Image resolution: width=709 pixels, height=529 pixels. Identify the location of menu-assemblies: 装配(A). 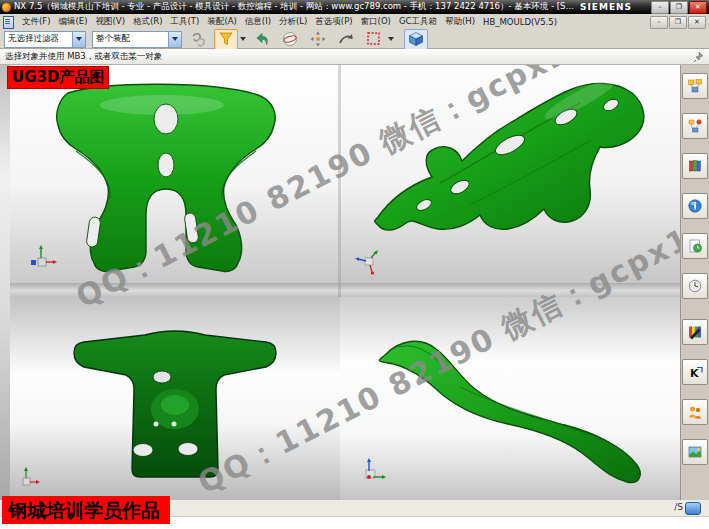
(222, 22).